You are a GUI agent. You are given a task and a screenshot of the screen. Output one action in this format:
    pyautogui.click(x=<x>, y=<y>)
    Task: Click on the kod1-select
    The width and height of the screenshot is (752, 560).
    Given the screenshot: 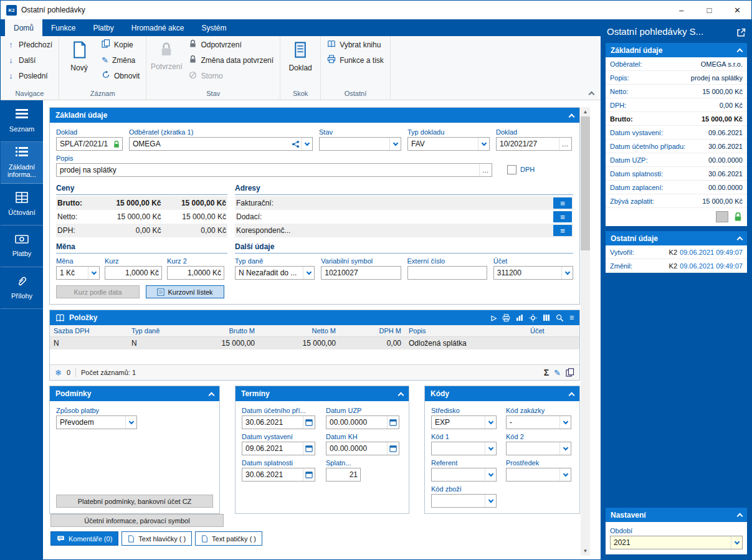 What is the action you would take?
    pyautogui.click(x=464, y=448)
    